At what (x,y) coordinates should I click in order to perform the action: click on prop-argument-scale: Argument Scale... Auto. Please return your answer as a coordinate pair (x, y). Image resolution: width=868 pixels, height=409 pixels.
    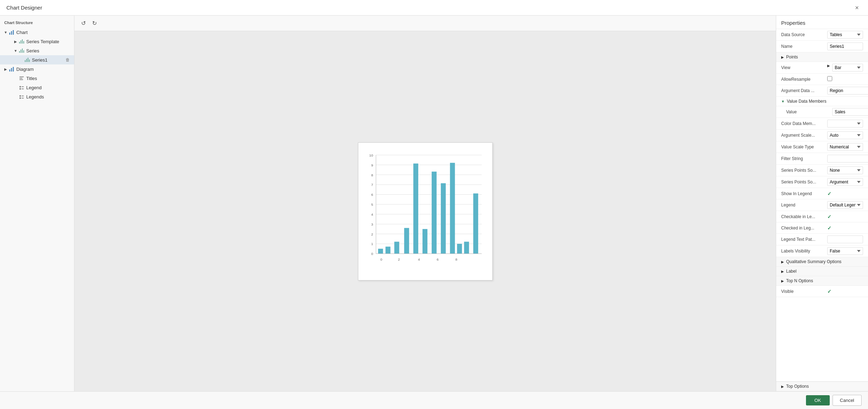
    Looking at the image, I should click on (822, 135).